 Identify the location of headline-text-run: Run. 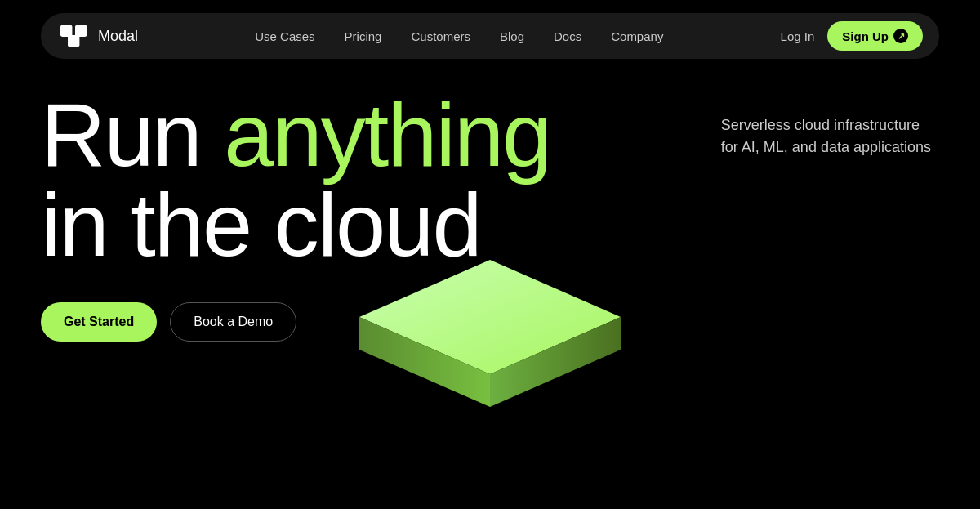
(132, 134).